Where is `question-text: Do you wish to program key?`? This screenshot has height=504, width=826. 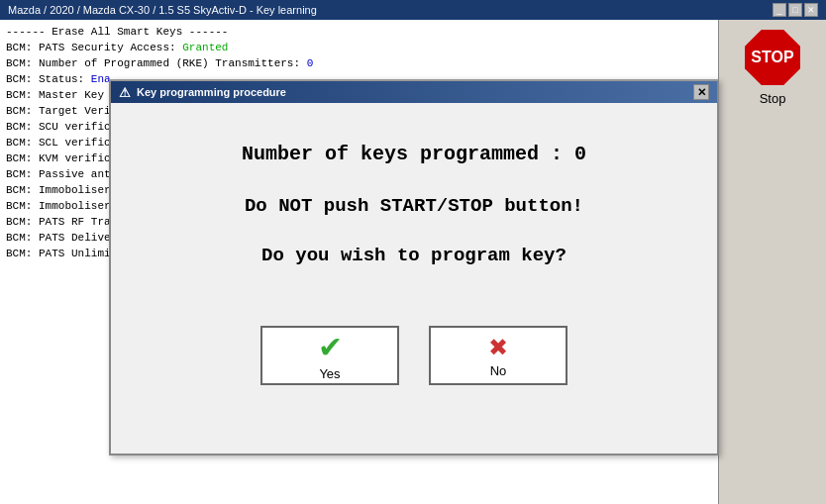
question-text: Do you wish to program key? is located at coordinates (414, 255).